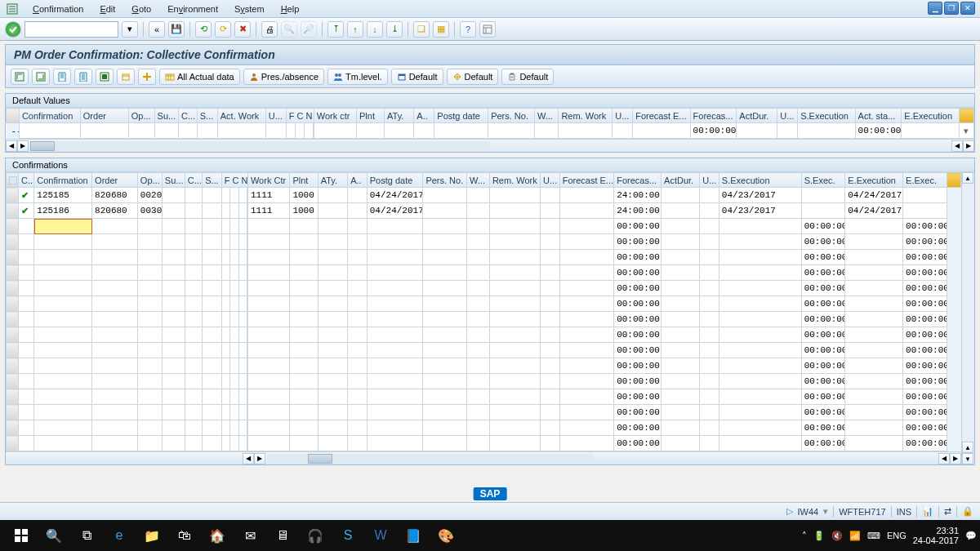  I want to click on find-next-icon: 🔎, so click(309, 29).